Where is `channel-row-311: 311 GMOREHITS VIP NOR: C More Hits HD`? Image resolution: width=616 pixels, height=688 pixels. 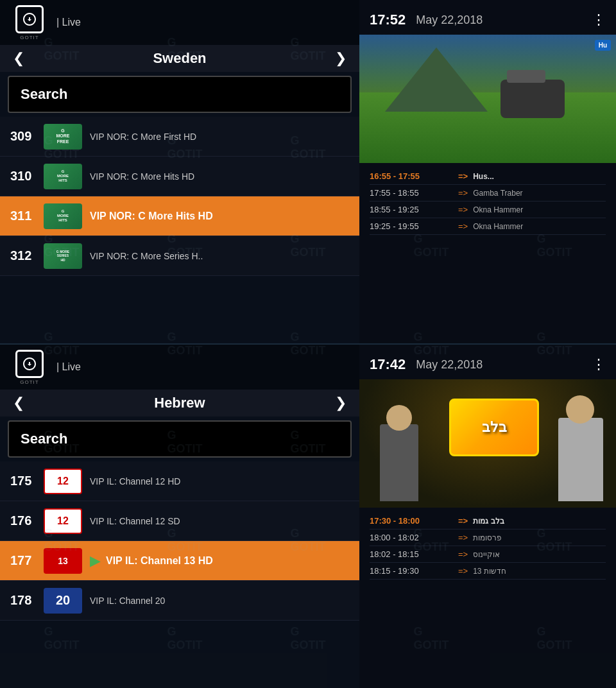
channel-row-311: 311 GMOREHITS VIP NOR: C More Hits HD is located at coordinates (180, 216).